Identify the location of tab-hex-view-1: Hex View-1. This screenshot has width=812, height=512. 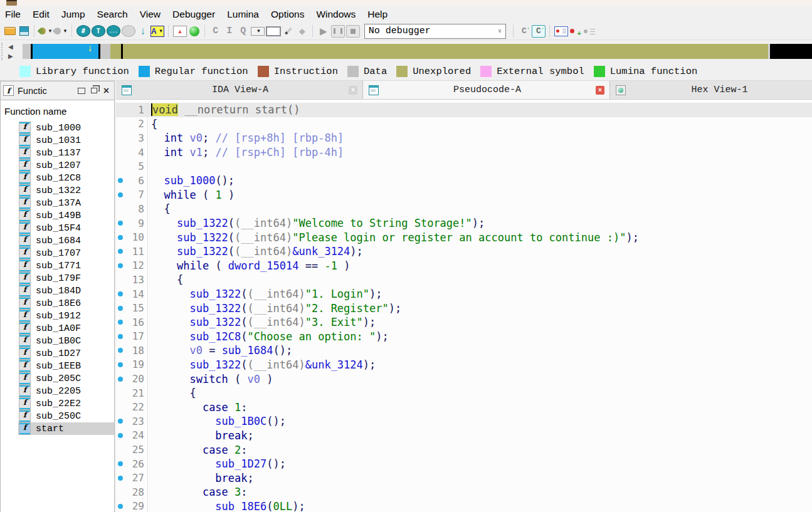
(711, 90).